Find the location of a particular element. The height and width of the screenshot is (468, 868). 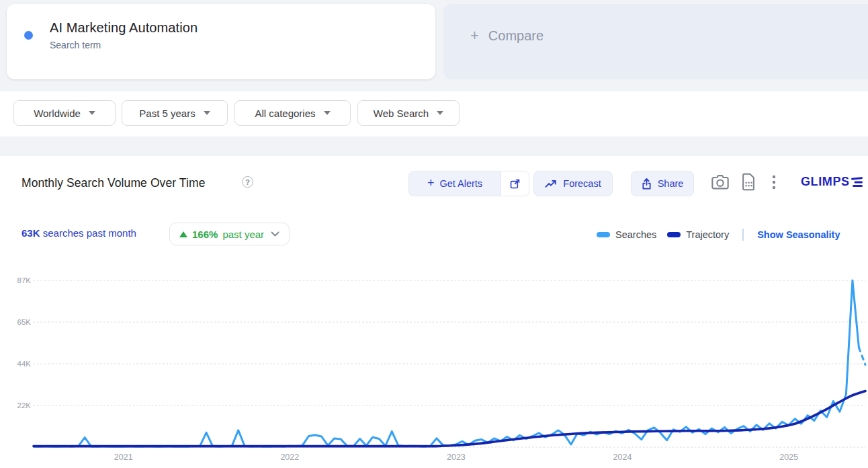

time-range-dropdown: Past 5 years is located at coordinates (175, 113).